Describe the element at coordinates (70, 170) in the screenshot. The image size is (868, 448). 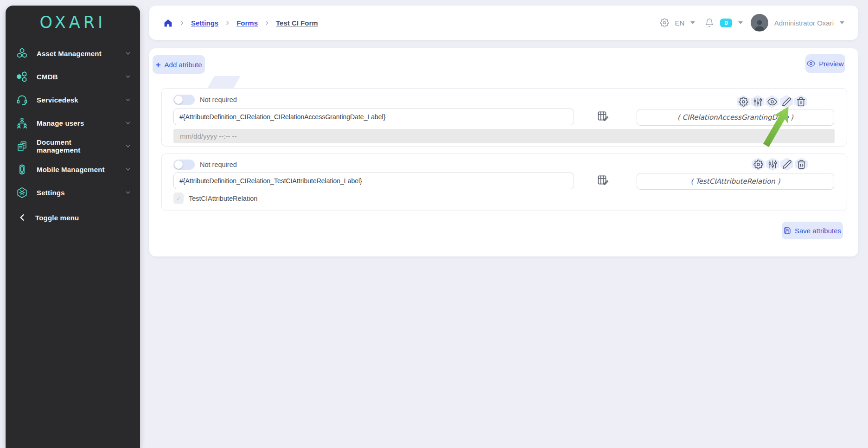
I see `sidebar-item-label: Mobile Management` at that location.